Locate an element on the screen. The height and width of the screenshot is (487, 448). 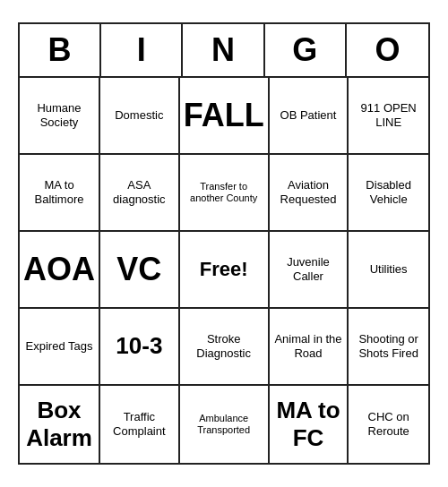
bingo-cell-7: Transfer to another County is located at coordinates (225, 193).